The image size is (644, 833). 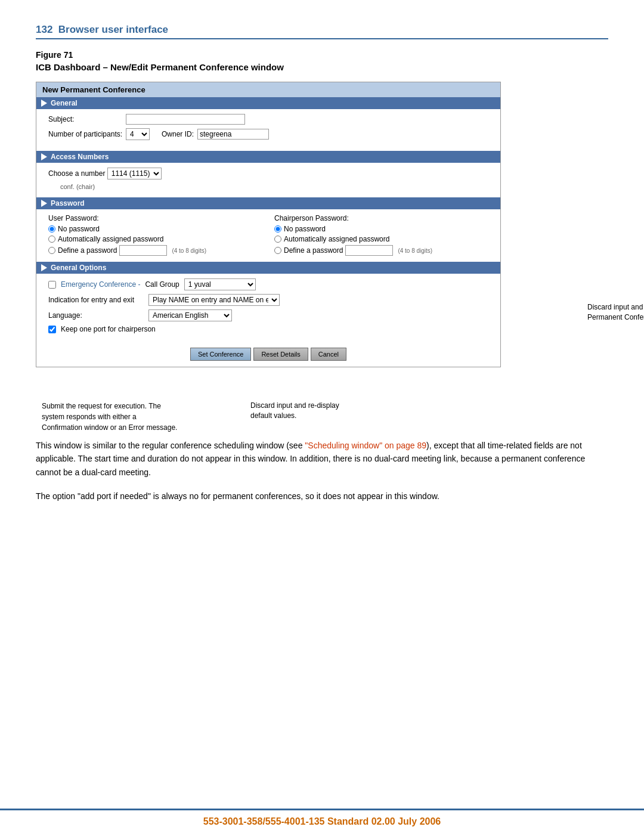 I want to click on chair-no-password-label: No password, so click(x=305, y=229).